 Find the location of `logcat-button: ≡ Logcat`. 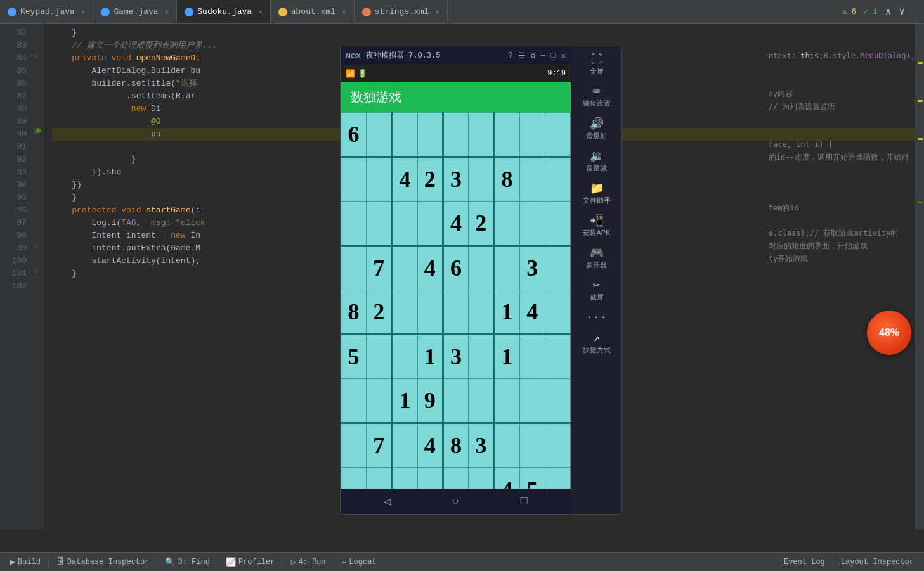

logcat-button: ≡ Logcat is located at coordinates (359, 561).